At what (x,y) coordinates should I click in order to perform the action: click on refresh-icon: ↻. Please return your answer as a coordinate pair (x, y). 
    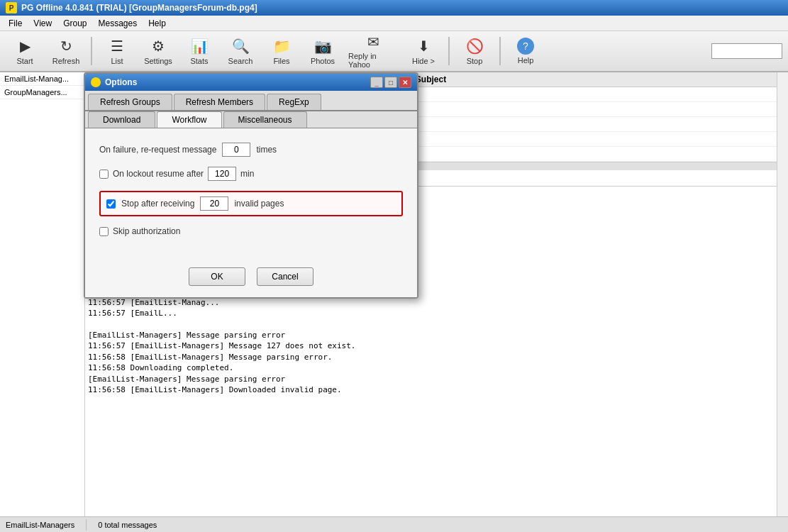
    Looking at the image, I should click on (66, 46).